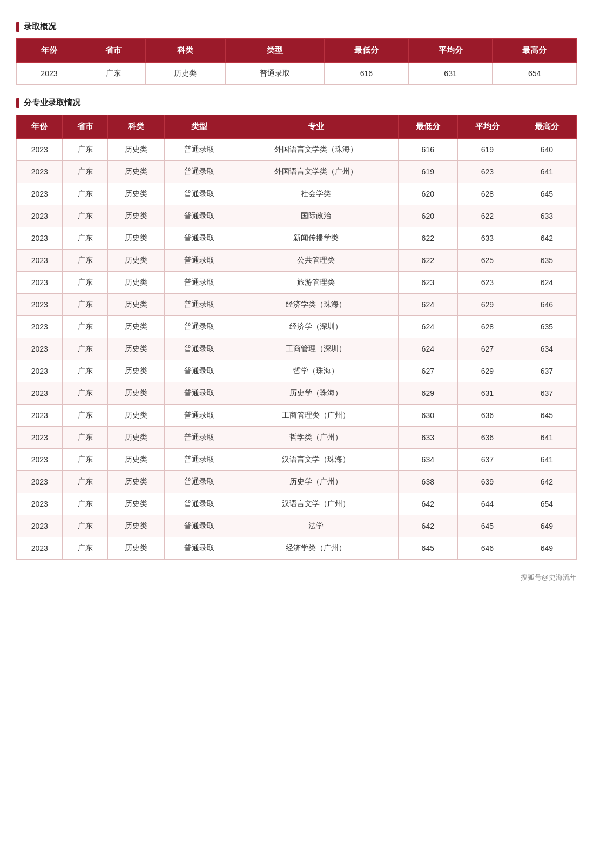 The width and height of the screenshot is (593, 868). I want to click on col-province2: 省市, so click(85, 127).